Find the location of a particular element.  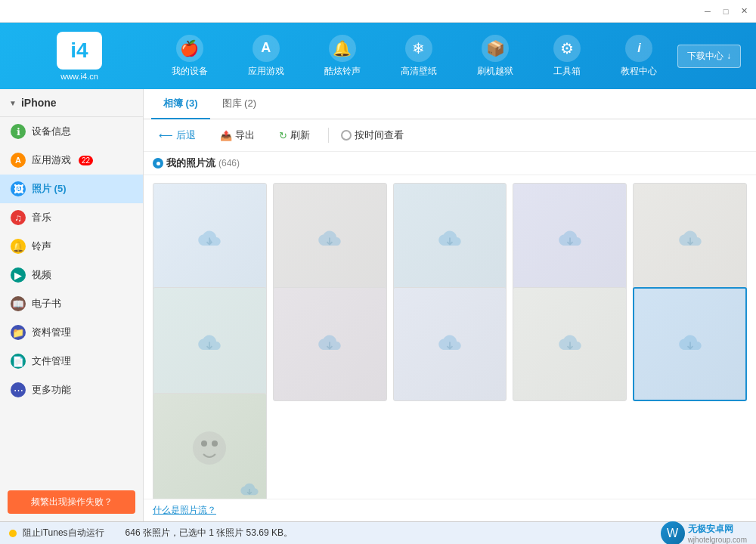

nav-jailbreak: 📦 刷机越狱 is located at coordinates (495, 56).